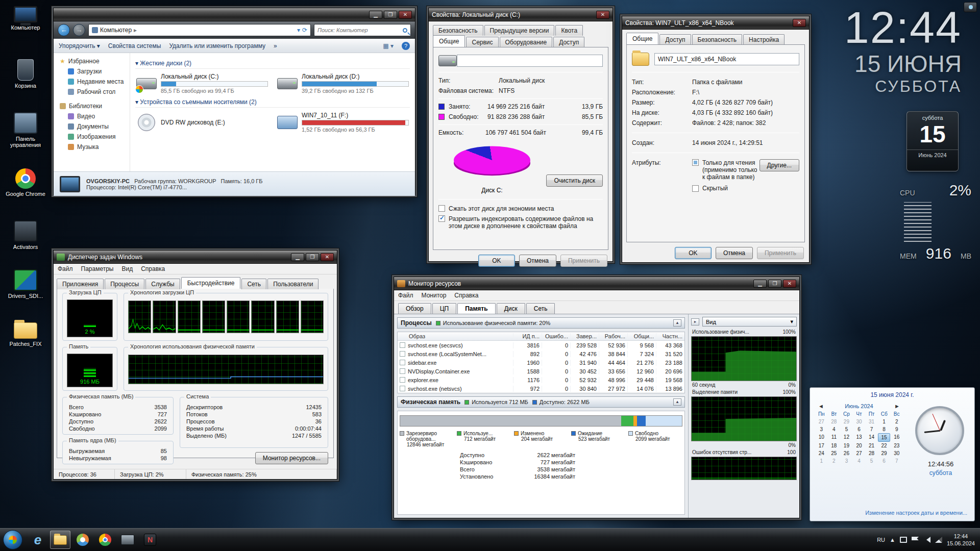 Image resolution: width=980 pixels, height=551 pixels. I want to click on taskbar-app-icon: N, so click(150, 540).